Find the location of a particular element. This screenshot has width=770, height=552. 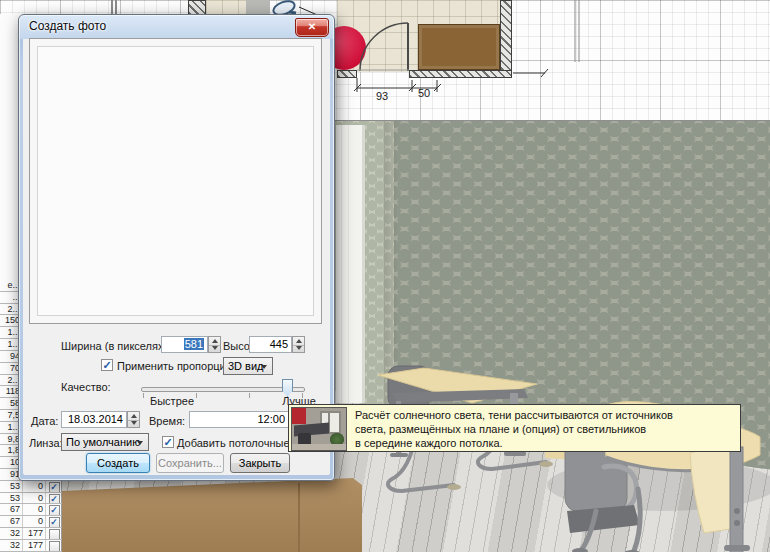

lens-dropdown: По умолчанию is located at coordinates (105, 442).